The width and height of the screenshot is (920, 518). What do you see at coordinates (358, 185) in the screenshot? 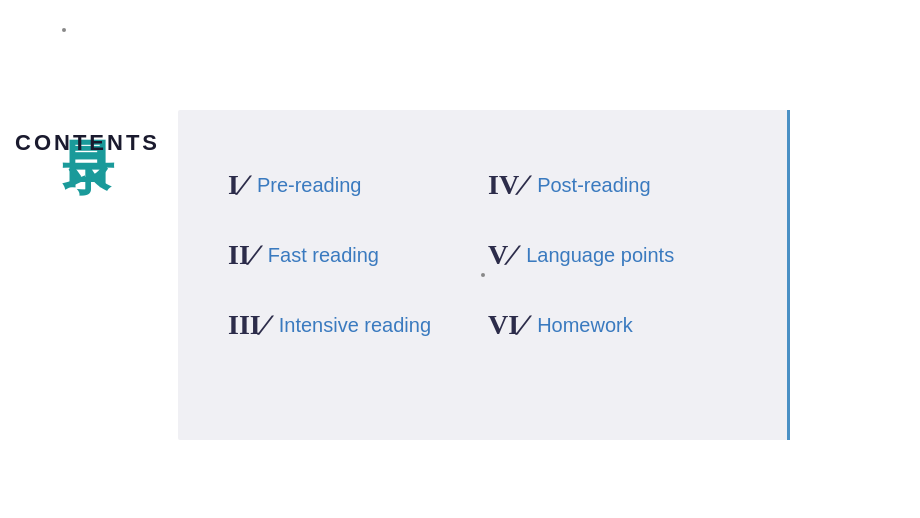
I see `list-item-pre-reading: I╱ Pre-reading` at bounding box center [358, 185].